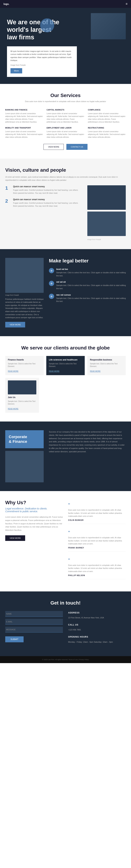  Describe the element at coordinates (24, 118) in the screenshot. I see `service-text-banking: Lorem ipsum dolor sit amet consectetur a…` at that location.